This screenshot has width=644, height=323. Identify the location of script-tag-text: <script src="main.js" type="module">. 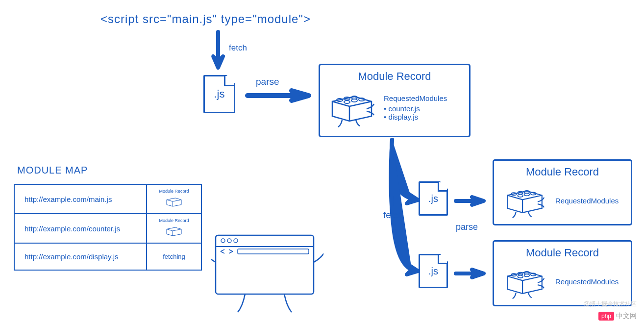
(206, 19).